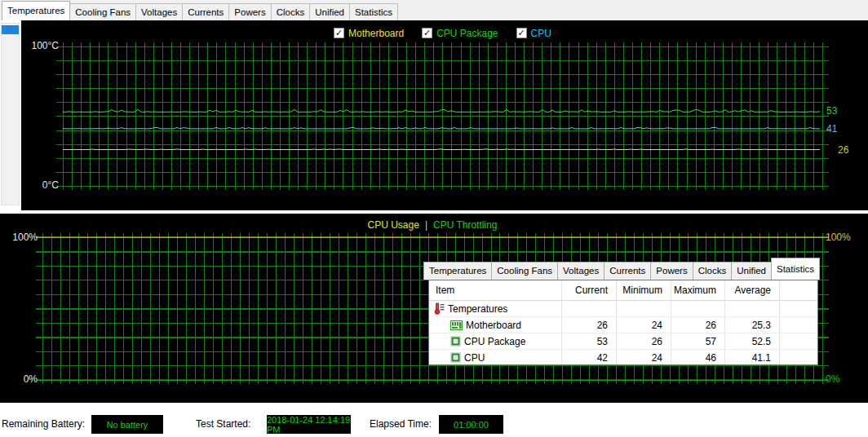 The height and width of the screenshot is (437, 868). Describe the element at coordinates (832, 379) in the screenshot. I see `y-axis-min-label-right: 0%` at that location.